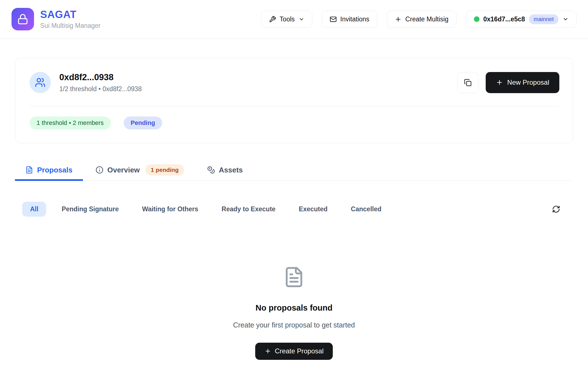 Image resolution: width=588 pixels, height=386 pixels. Describe the element at coordinates (294, 171) in the screenshot. I see `tab-bar: Proposals Overview 1 pending Assets` at that location.